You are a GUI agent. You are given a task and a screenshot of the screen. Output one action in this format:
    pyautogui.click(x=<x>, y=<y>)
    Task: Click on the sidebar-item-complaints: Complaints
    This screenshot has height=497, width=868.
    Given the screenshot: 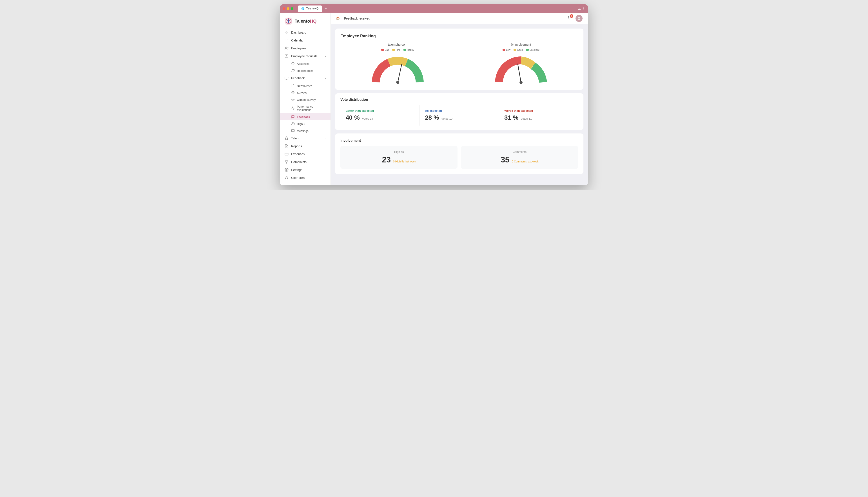 What is the action you would take?
    pyautogui.click(x=305, y=162)
    